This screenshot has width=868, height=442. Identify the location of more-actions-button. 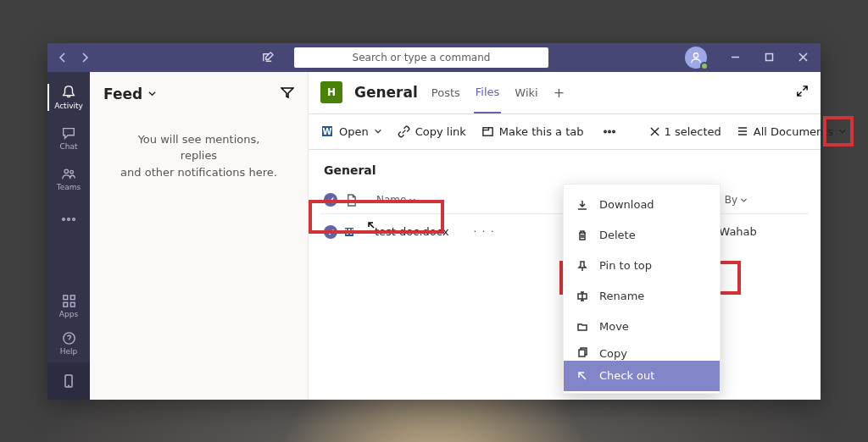
(609, 132).